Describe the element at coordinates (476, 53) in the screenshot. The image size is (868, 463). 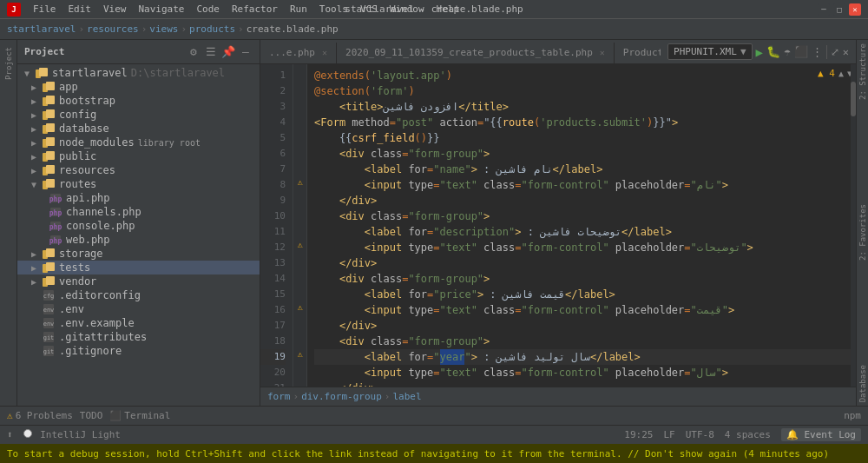
I see `tab-migration: 2020_09_11_101359_create_products_table.…` at that location.